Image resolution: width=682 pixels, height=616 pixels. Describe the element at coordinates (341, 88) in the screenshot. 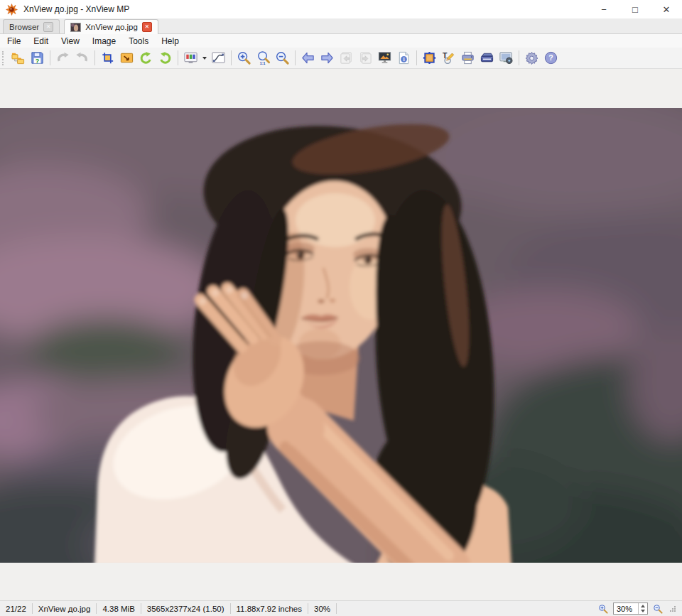

I see `canvas-margin-top` at that location.